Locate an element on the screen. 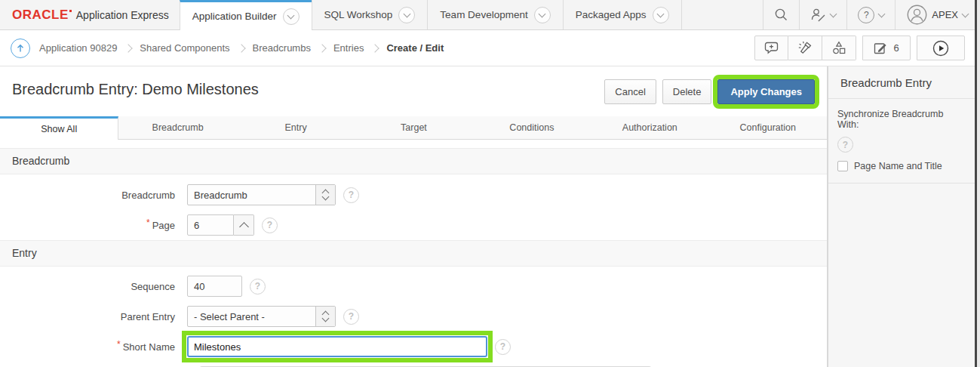  tab-breadcrumb: Breadcrumb is located at coordinates (177, 128).